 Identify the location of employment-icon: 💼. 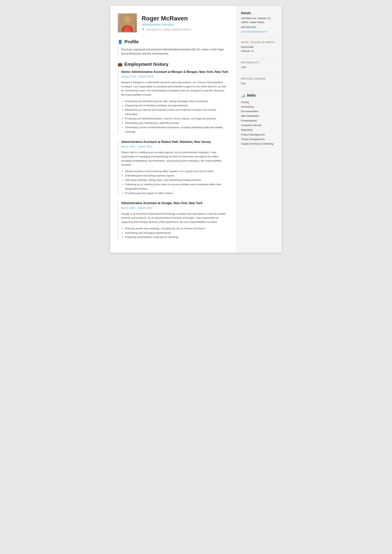
(120, 64).